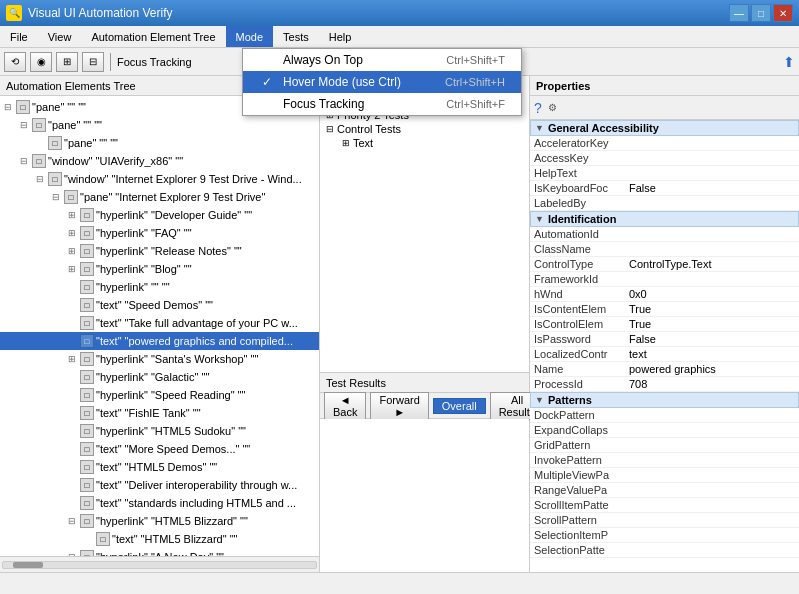  What do you see at coordinates (93, 62) in the screenshot?
I see `toolbar-btn-collapse: ⊟` at bounding box center [93, 62].